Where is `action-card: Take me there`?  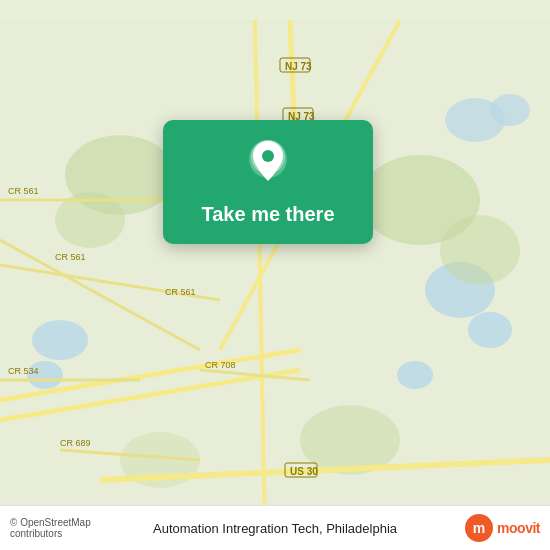 action-card: Take me there is located at coordinates (268, 182).